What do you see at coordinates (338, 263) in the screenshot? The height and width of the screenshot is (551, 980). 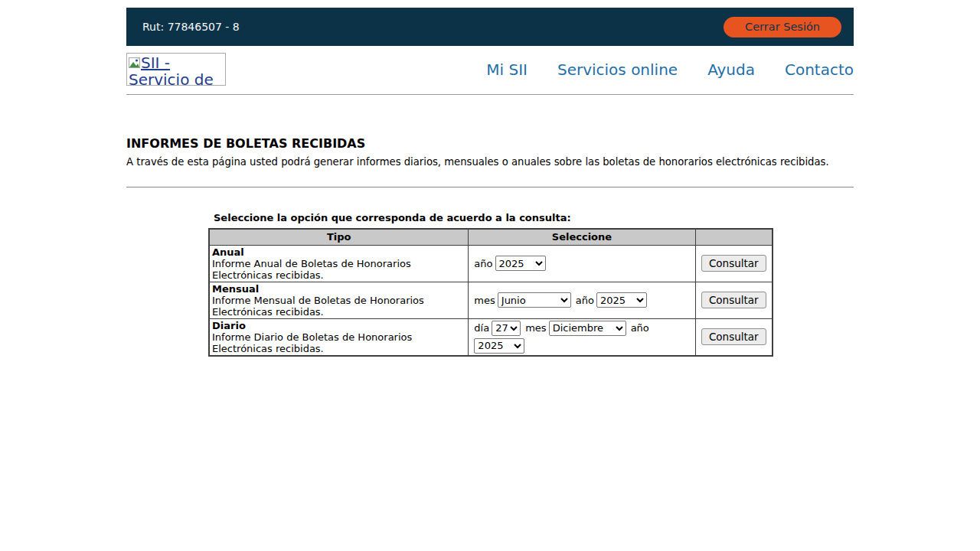 I see `anual-tipo-cell: Anual Informe Anual de Boletas de Honora…` at bounding box center [338, 263].